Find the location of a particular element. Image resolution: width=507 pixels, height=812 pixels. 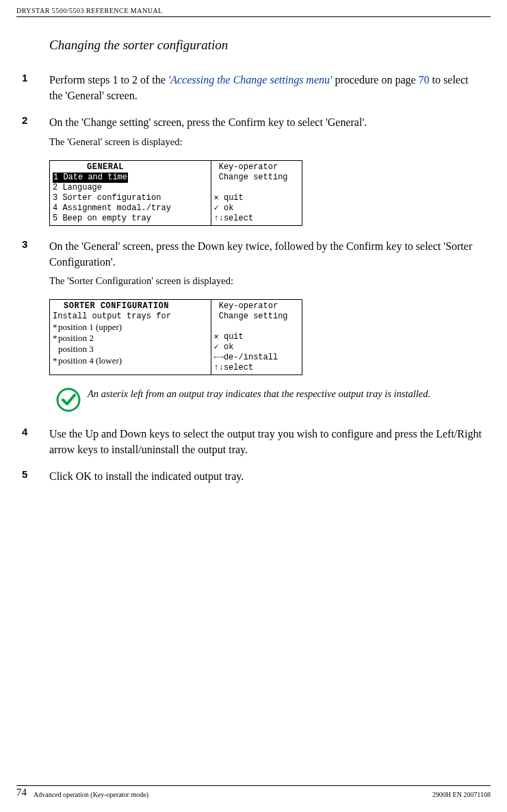

step1-pre: Perform steps 1 to 2 of the is located at coordinates (109, 79).